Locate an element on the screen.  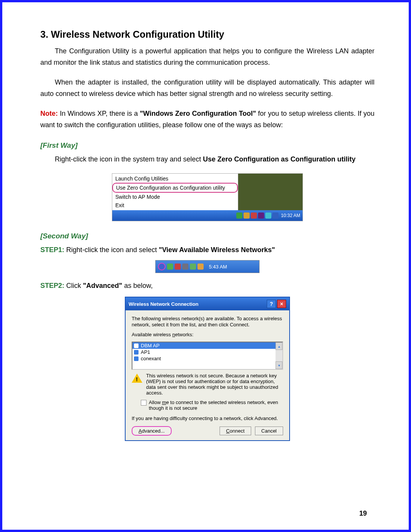
menu-item-launch: Launch Config Utilities is located at coordinates (175, 179).